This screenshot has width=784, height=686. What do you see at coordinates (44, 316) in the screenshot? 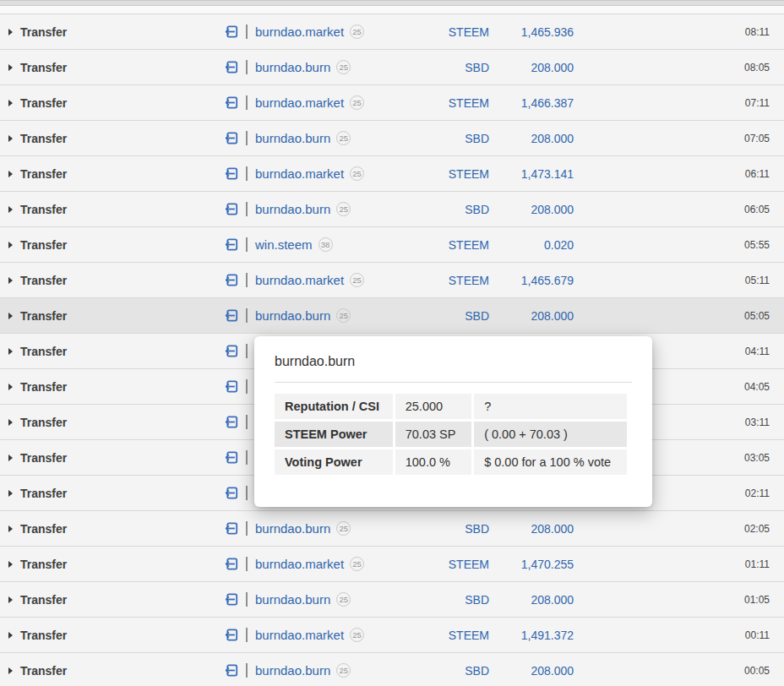
I see `operation-type-label: Transfer` at bounding box center [44, 316].